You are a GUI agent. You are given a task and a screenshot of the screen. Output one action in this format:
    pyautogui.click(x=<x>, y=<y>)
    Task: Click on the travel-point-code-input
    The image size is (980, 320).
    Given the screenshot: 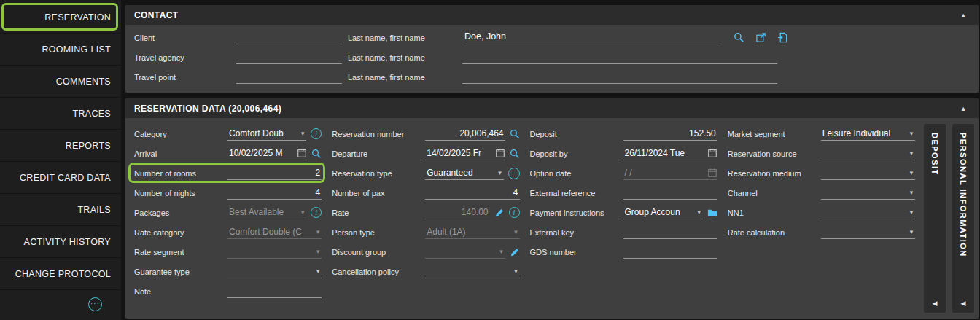 What is the action you would take?
    pyautogui.click(x=289, y=77)
    